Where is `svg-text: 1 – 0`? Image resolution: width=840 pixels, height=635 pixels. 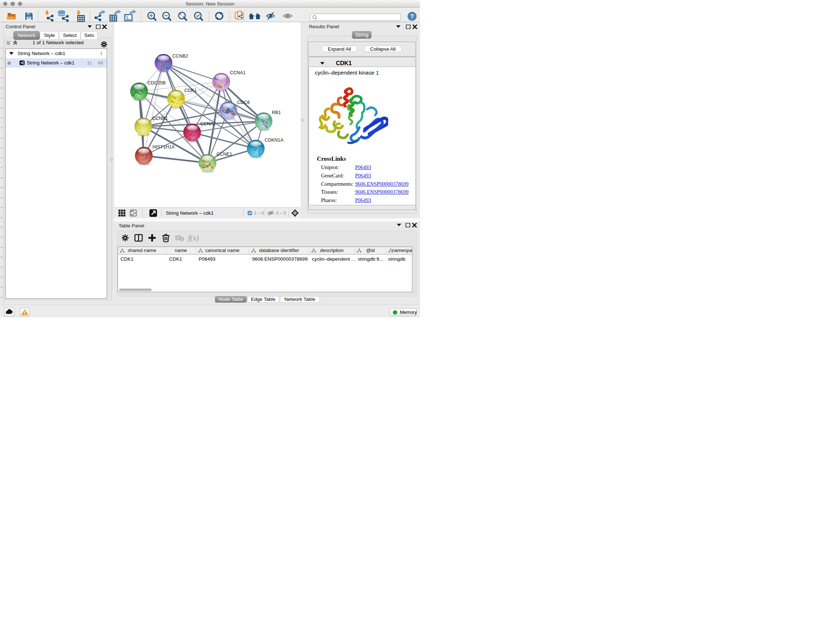 svg-text: 1 – 0 is located at coordinates (259, 213).